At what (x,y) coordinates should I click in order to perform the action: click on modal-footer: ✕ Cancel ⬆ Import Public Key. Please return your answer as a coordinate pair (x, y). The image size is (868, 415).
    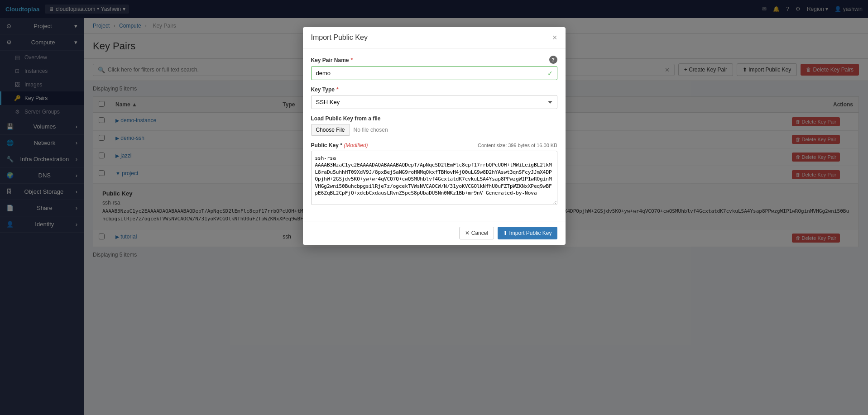
    Looking at the image, I should click on (434, 233).